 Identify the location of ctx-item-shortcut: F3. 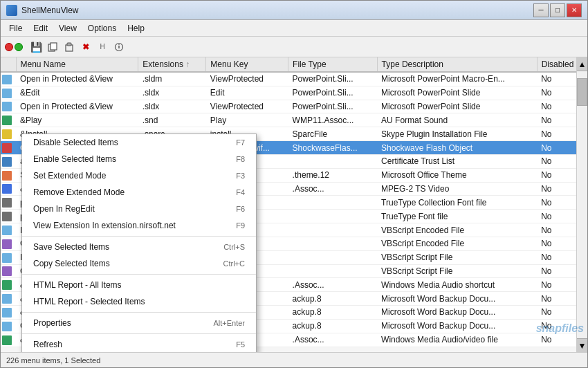
(241, 176).